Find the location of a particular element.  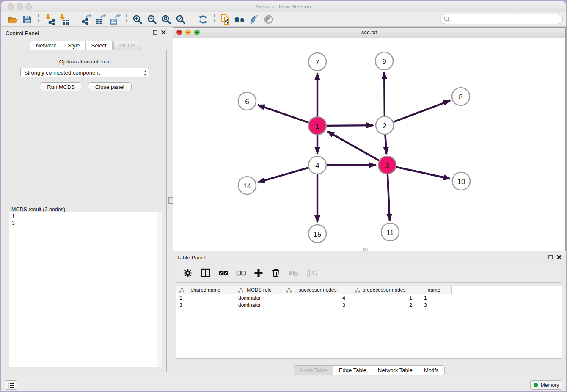

mcds-result-group: MCDS result (2 nodes) 1 3 is located at coordinates (85, 289).